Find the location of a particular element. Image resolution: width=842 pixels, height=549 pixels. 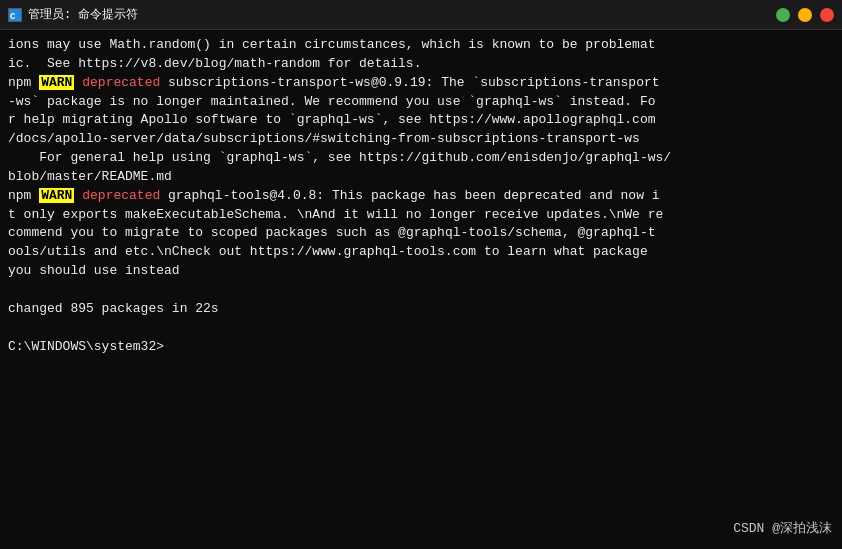

maximize-button is located at coordinates (783, 15).